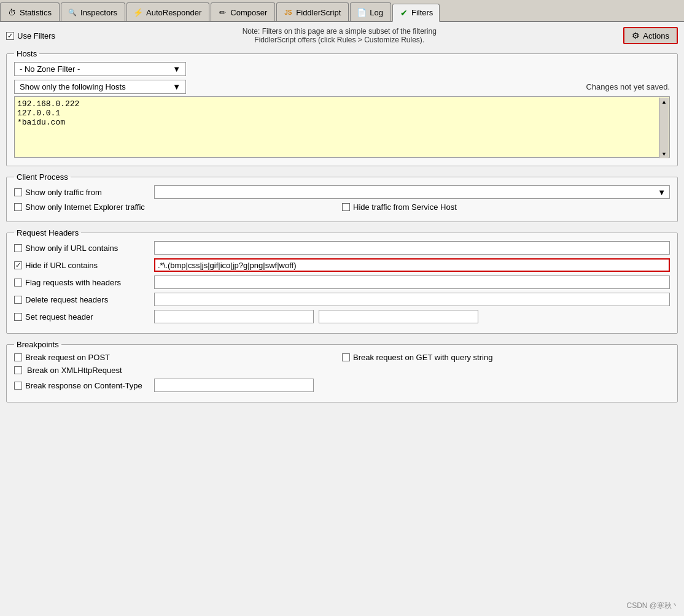  What do you see at coordinates (18, 357) in the screenshot?
I see `break-post-checkbox` at bounding box center [18, 357].